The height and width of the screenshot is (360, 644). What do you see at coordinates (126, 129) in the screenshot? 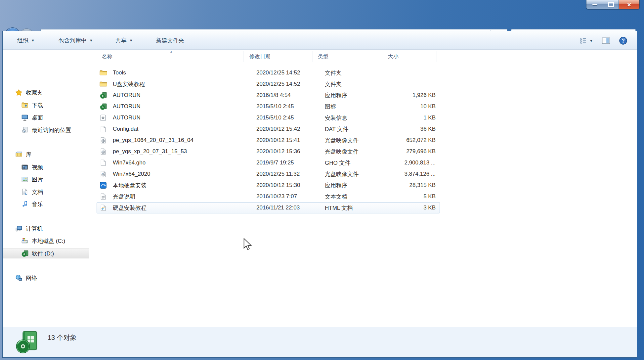
I see `file-name: Config.dat` at bounding box center [126, 129].